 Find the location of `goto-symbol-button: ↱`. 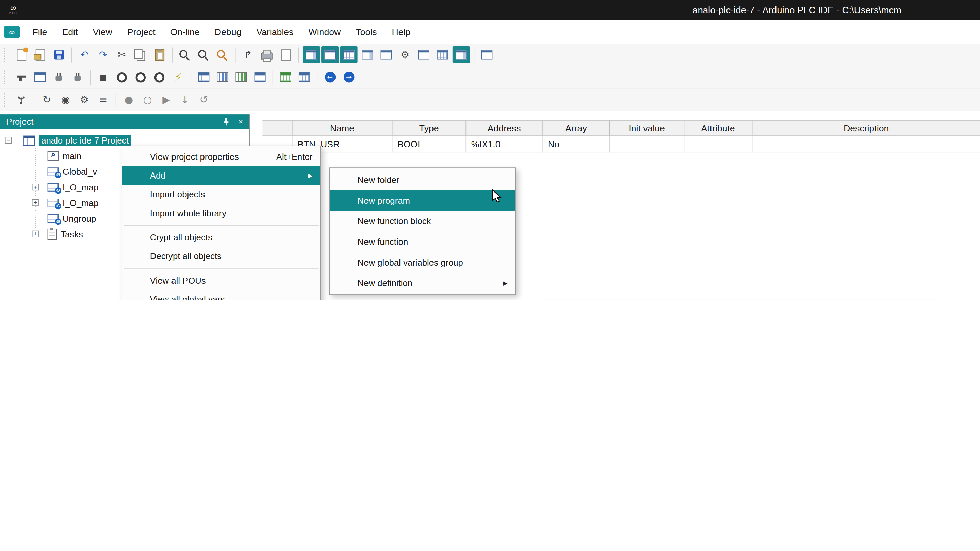

goto-symbol-button: ↱ is located at coordinates (248, 55).